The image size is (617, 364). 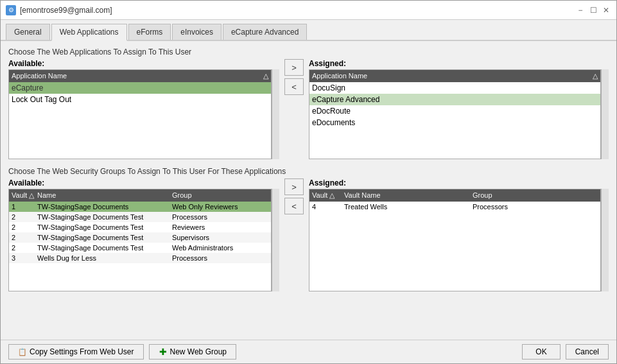 What do you see at coordinates (541, 352) in the screenshot?
I see `ok-button: OK` at bounding box center [541, 352].